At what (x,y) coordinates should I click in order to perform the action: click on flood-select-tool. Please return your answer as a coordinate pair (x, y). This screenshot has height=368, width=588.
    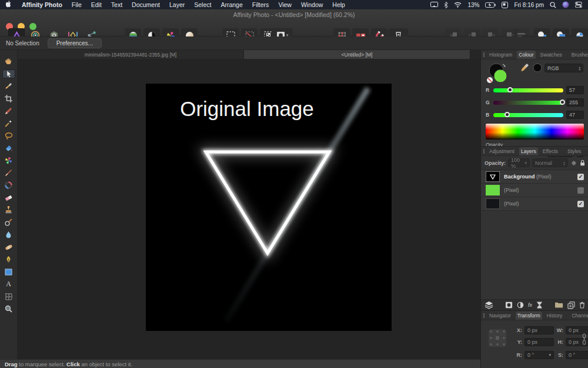
    Looking at the image, I should click on (9, 124).